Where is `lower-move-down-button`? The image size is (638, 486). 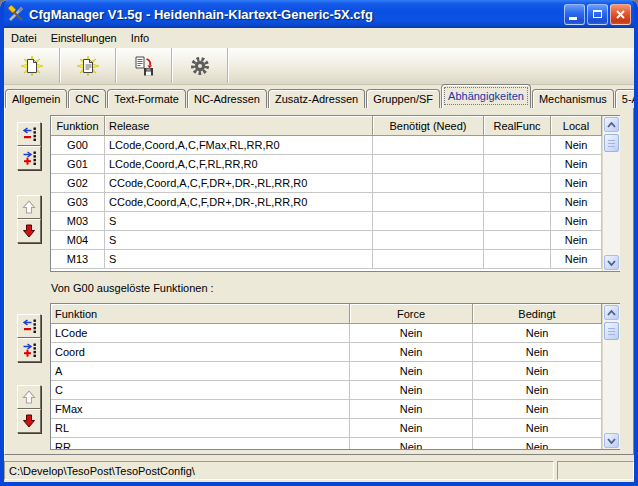
lower-move-down-button is located at coordinates (29, 421).